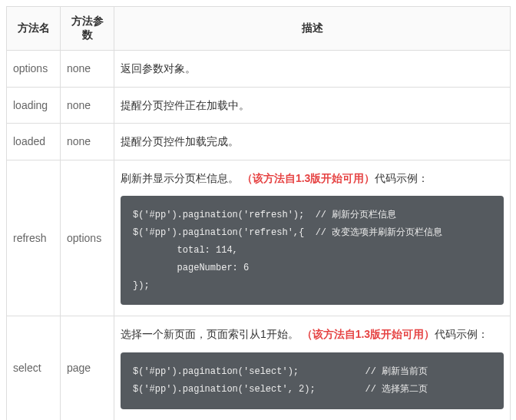 Image resolution: width=516 pixels, height=420 pixels. I want to click on cell-method: loaded, so click(34, 142).